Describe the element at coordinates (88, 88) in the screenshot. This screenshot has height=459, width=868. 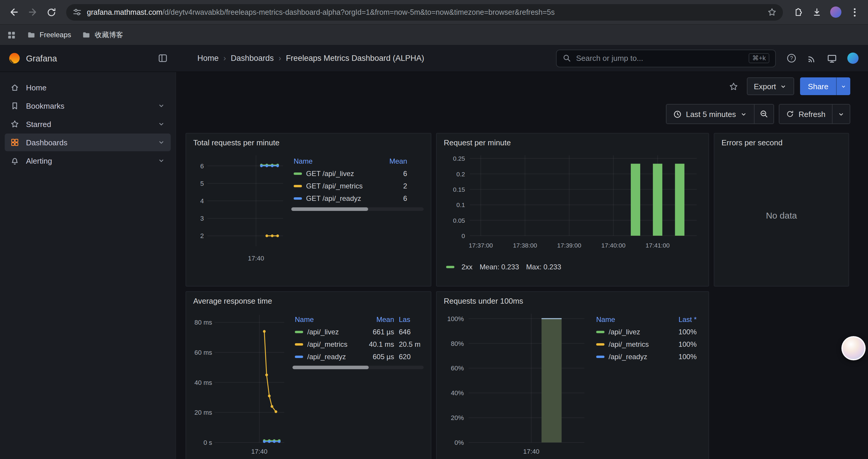
I see `sidebar-item-home: Home` at that location.